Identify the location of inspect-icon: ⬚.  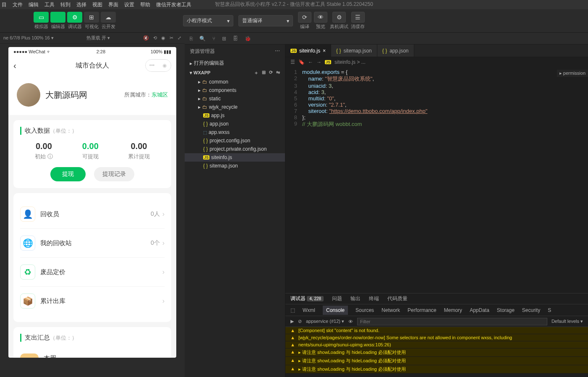
(293, 310).